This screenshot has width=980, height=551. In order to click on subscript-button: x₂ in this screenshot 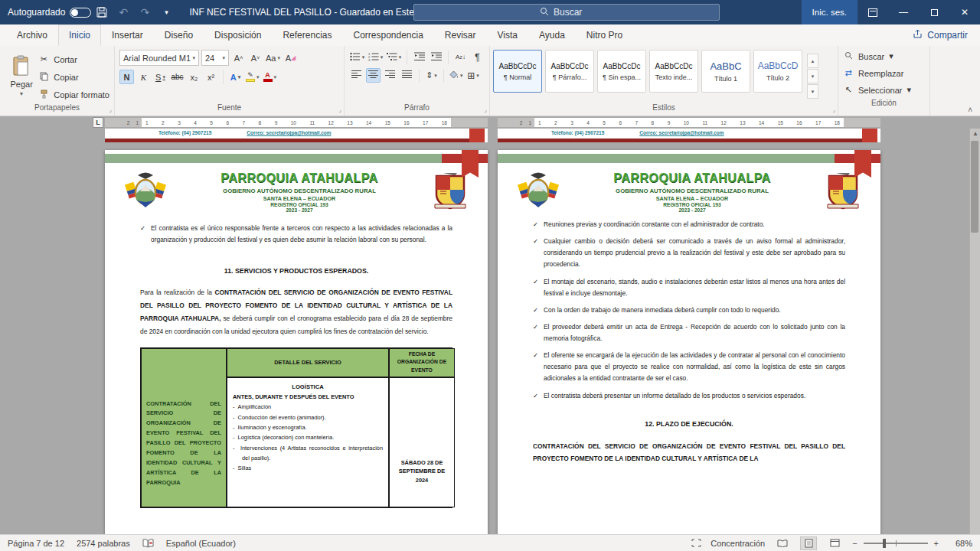, I will do `click(194, 77)`.